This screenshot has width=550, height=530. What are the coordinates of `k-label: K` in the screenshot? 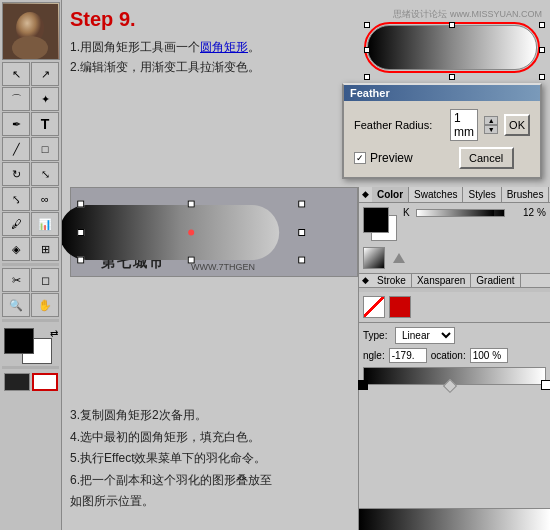 It's located at (408, 212).